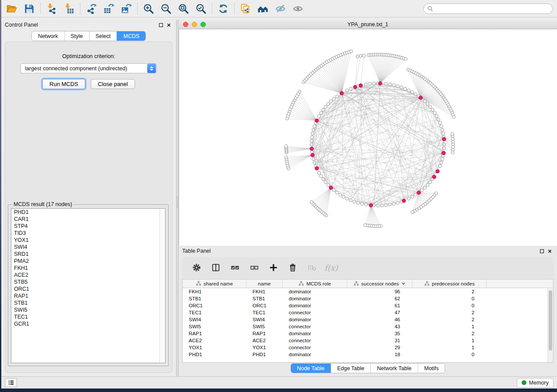  What do you see at coordinates (254, 268) in the screenshot?
I see `deselect-all-columns-icon` at bounding box center [254, 268].